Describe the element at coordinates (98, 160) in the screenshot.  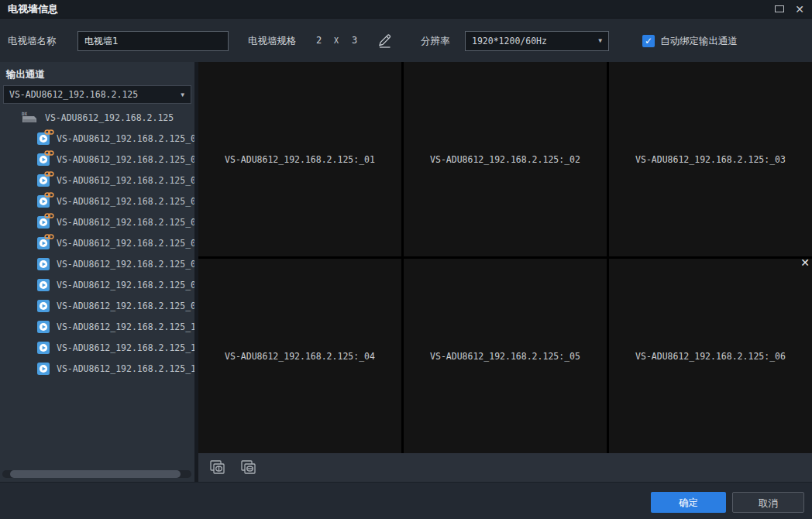
I see `tree-channel-item: VS-ADU8612_192.168.2.125_02` at that location.